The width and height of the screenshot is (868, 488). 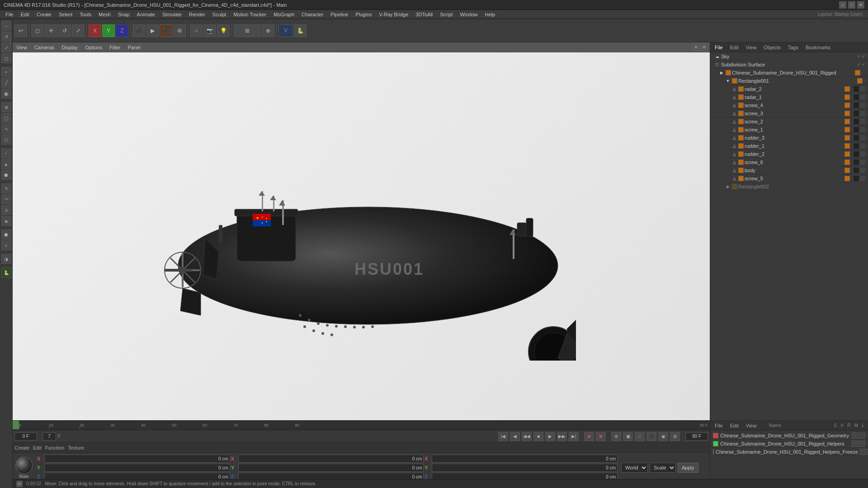 I want to click on btn-record-motion: ⏺, so click(x=601, y=436).